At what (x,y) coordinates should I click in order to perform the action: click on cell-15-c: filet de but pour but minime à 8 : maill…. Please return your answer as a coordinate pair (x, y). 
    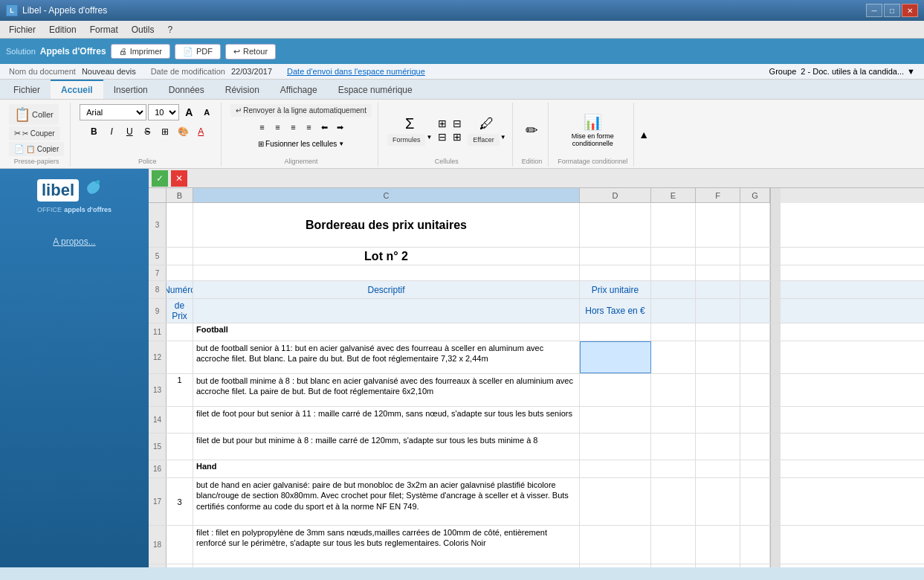
    Looking at the image, I should click on (387, 446).